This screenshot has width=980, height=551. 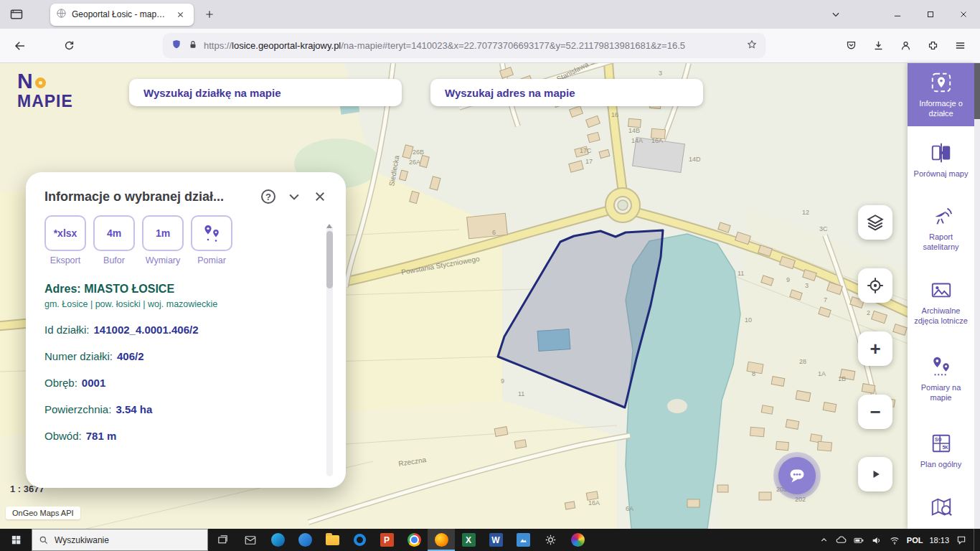 I want to click on url-text: https://losice.geoportal-krajowy.pl/na-m…, so click(x=472, y=46).